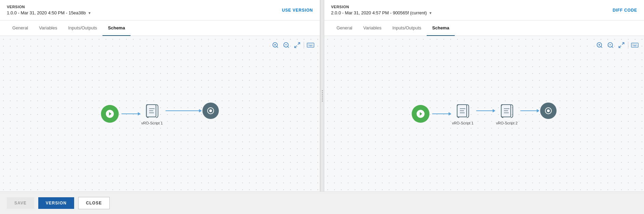 This screenshot has width=644, height=214. What do you see at coordinates (311, 45) in the screenshot?
I see `left-keyboard-icon` at bounding box center [311, 45].